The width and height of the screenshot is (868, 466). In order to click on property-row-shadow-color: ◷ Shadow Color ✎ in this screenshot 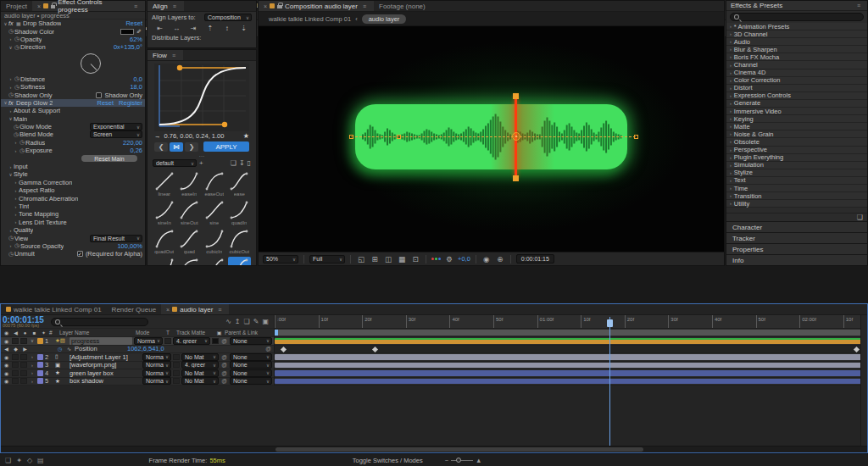, I will do `click(73, 31)`.